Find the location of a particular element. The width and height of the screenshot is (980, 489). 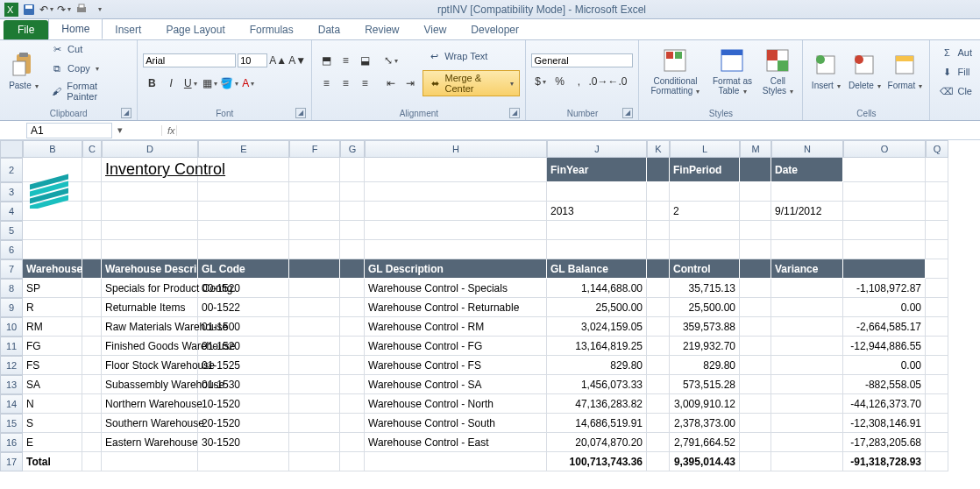

cell: 573,515.28 is located at coordinates (705, 385).